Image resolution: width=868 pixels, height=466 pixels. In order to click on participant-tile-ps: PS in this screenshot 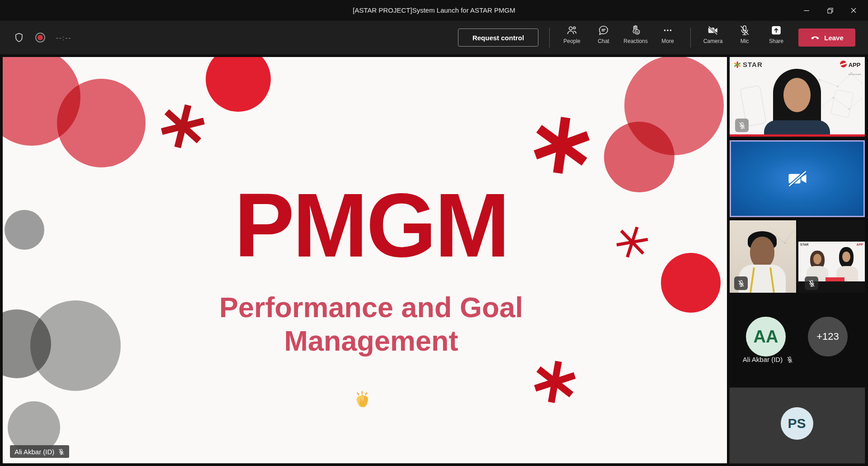, I will do `click(797, 425)`.